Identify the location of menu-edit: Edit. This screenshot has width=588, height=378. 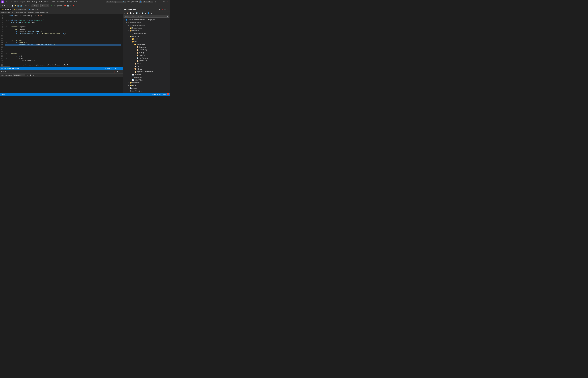
(11, 2).